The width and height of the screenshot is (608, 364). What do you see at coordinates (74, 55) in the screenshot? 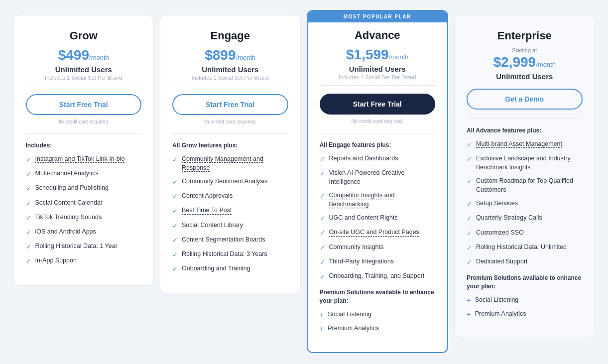
I see `price-amount-grow: $499` at bounding box center [74, 55].